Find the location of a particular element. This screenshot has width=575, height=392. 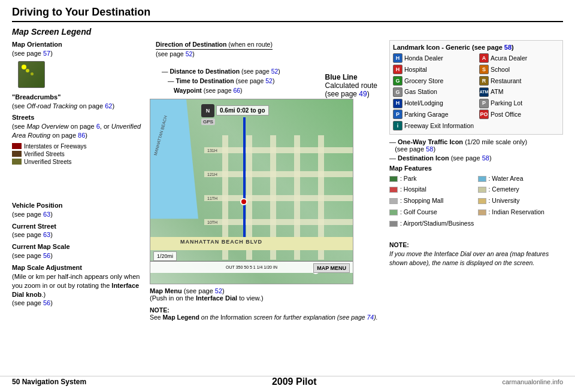

feature-cemetery: : Cemetery is located at coordinates (521, 190).